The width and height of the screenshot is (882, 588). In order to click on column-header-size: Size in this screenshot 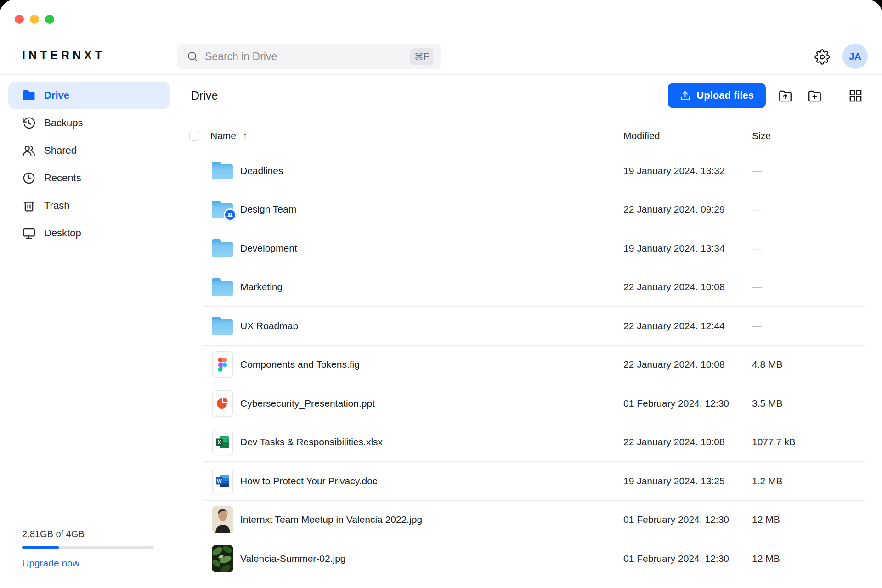, I will do `click(808, 136)`.